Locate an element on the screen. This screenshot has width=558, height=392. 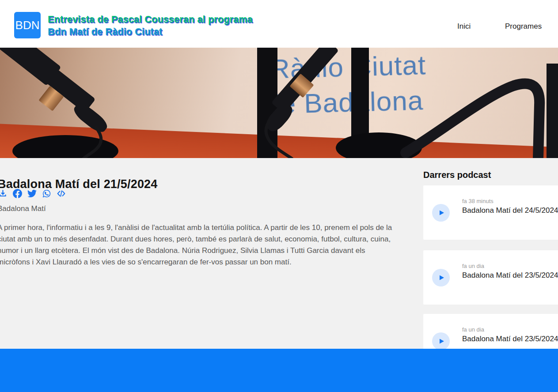
podcast-card: fa un dia Badalona Matí del 23/5/2024 is located at coordinates (490, 277).